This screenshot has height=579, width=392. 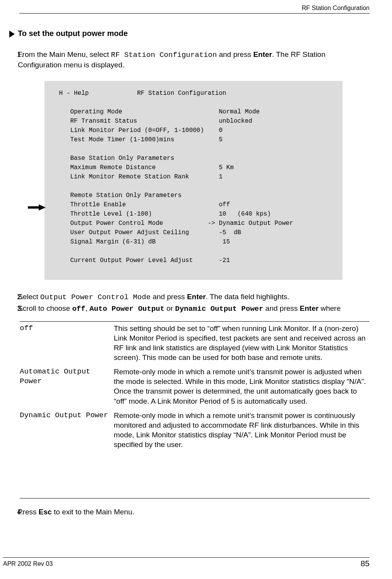 What do you see at coordinates (67, 343) in the screenshot?
I see `option-name: off` at bounding box center [67, 343].